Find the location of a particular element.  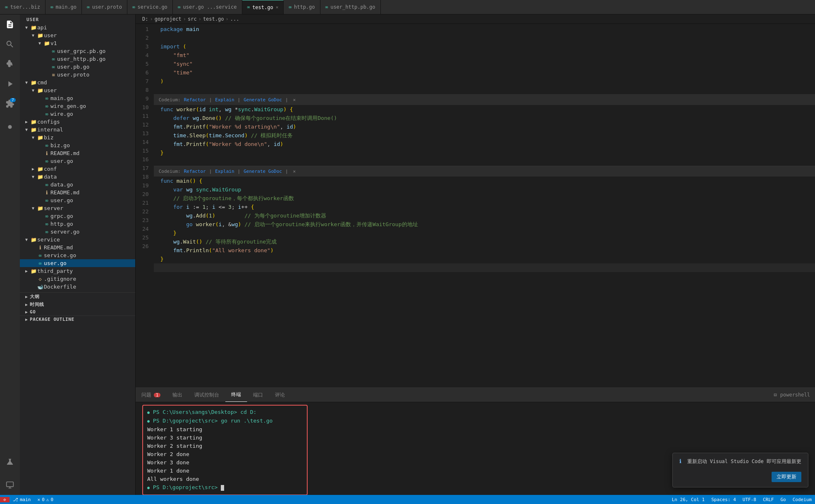

sidebar-item-cmd: ▼ 📁 cmd is located at coordinates (78, 83).